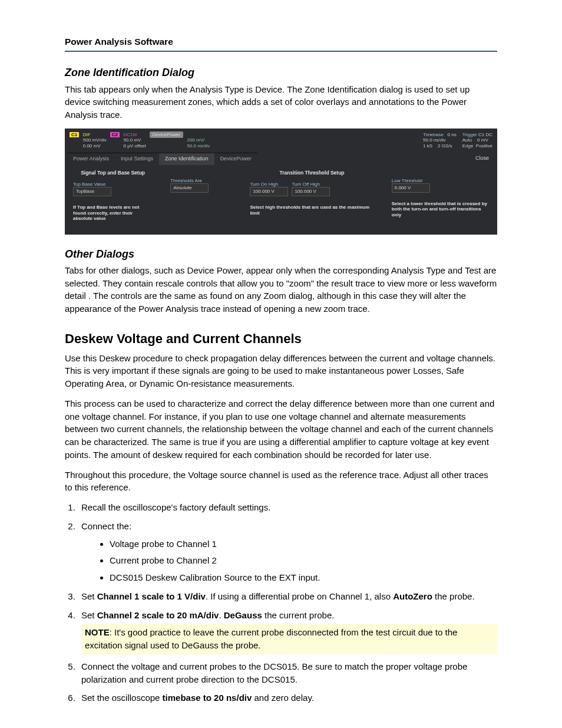 This screenshot has height=728, width=562. I want to click on tab-device-power: DevicePower, so click(236, 159).